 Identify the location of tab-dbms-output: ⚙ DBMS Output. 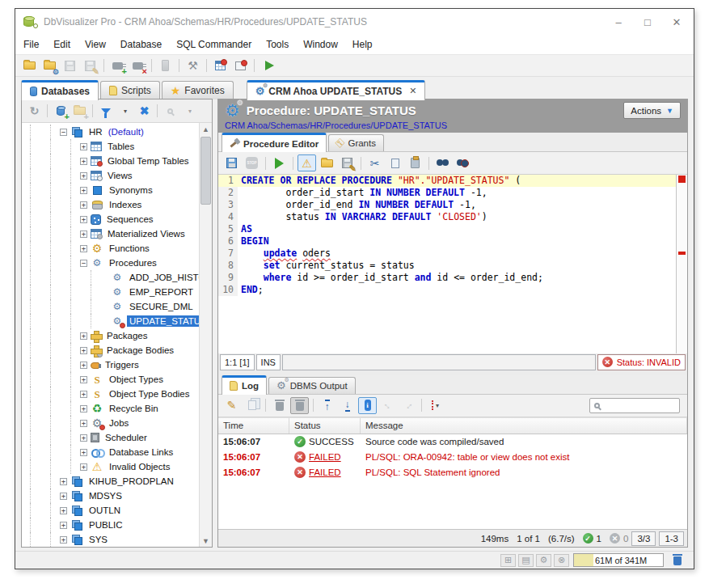
(312, 385).